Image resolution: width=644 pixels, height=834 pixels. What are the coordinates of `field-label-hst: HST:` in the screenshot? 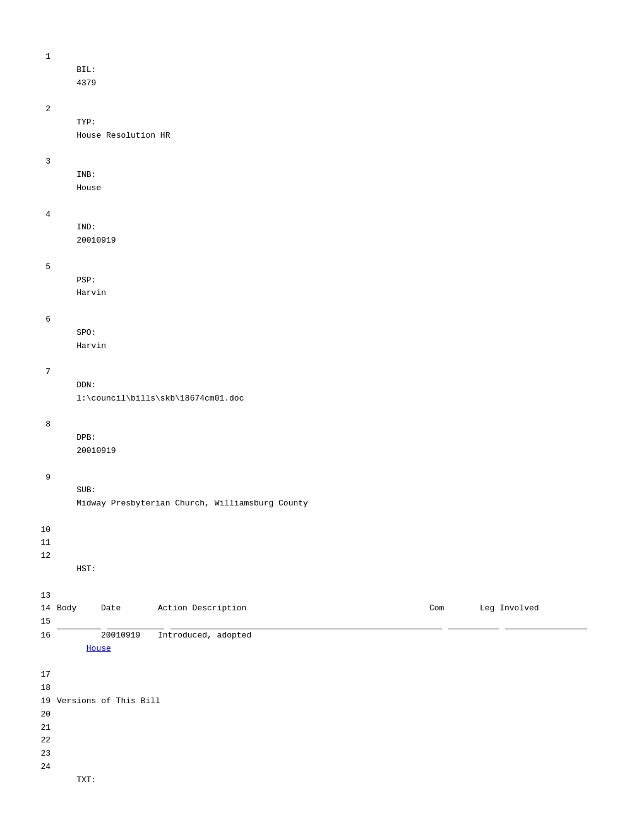 It's located at (89, 570).